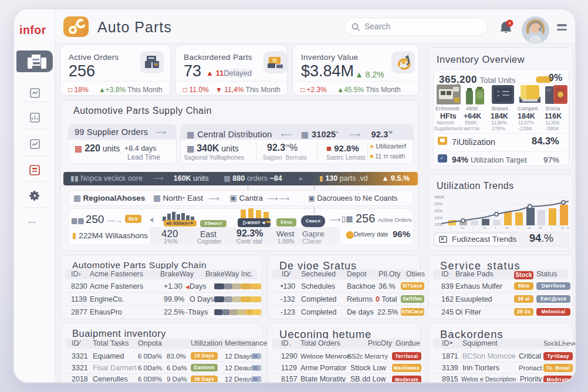  Describe the element at coordinates (510, 23) in the screenshot. I see `svg-text: 4` at that location.